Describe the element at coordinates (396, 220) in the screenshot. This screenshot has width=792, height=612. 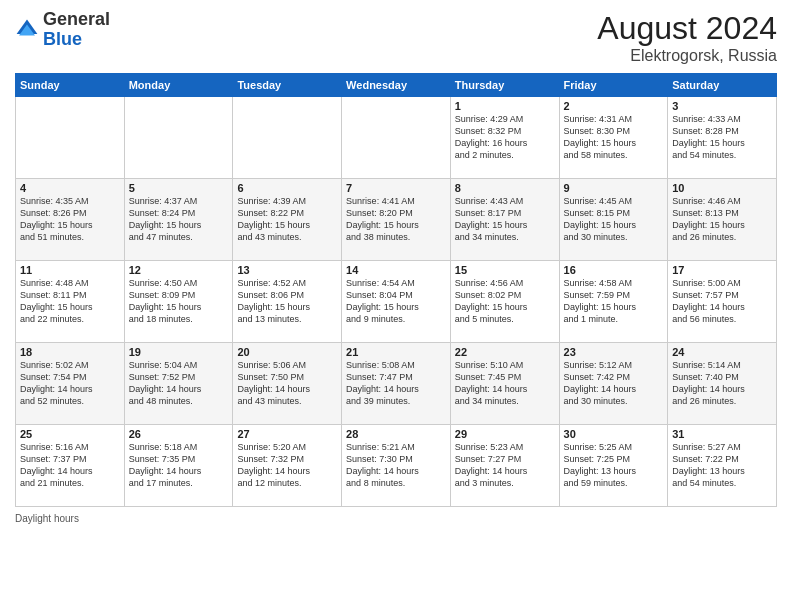
I see `calendar-cell: 7Sunrise: 4:41 AM Sunset: 8:20 PM Daylig…` at that location.